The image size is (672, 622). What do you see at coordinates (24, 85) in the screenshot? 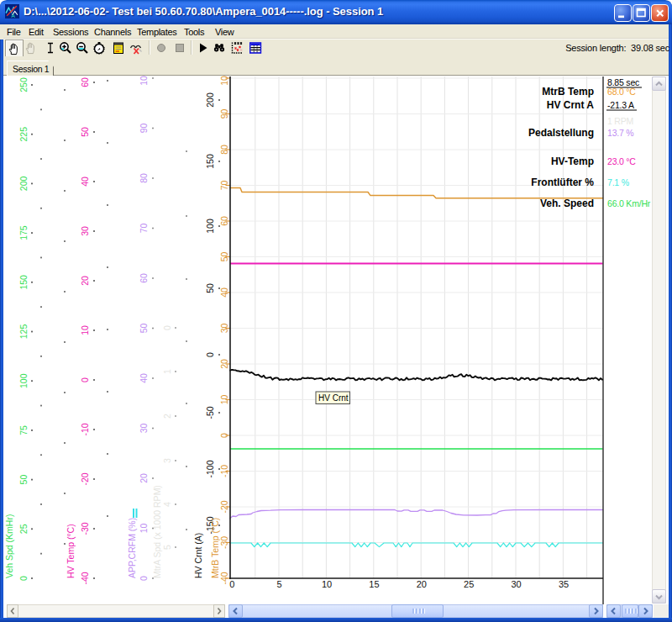
I see `svg-text: 250` at bounding box center [24, 85].